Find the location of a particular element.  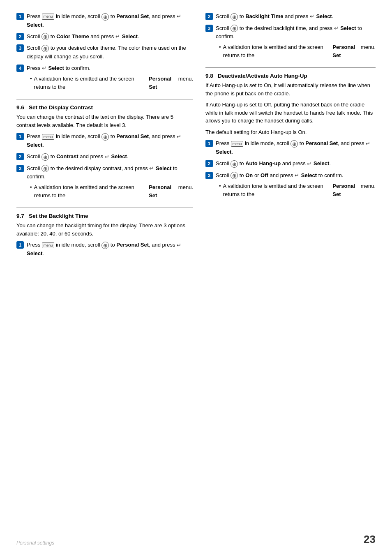

section-96-title: 9.6 Set the Display Contrast is located at coordinates (105, 108).